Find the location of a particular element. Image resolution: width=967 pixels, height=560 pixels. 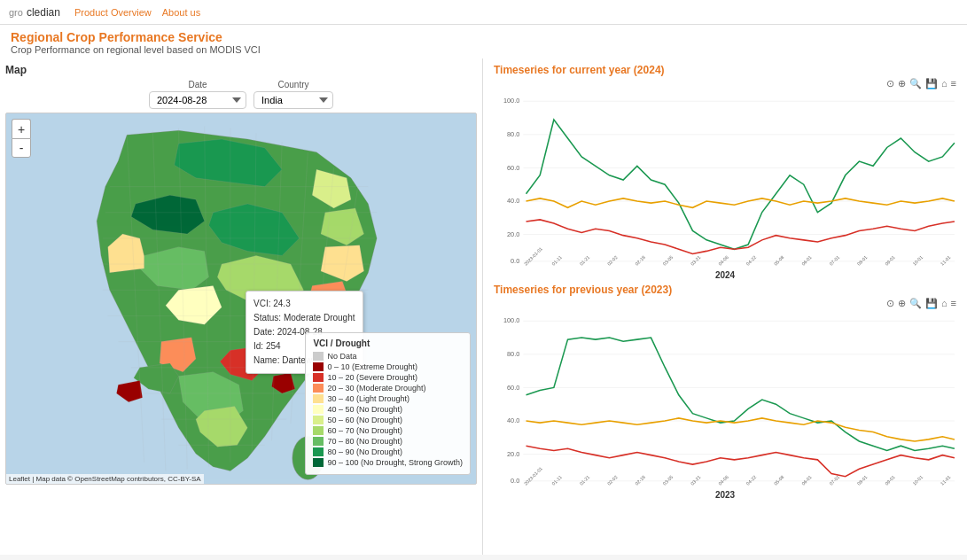

legend-label: 30 – 40 (Light Drought) is located at coordinates (369, 399).